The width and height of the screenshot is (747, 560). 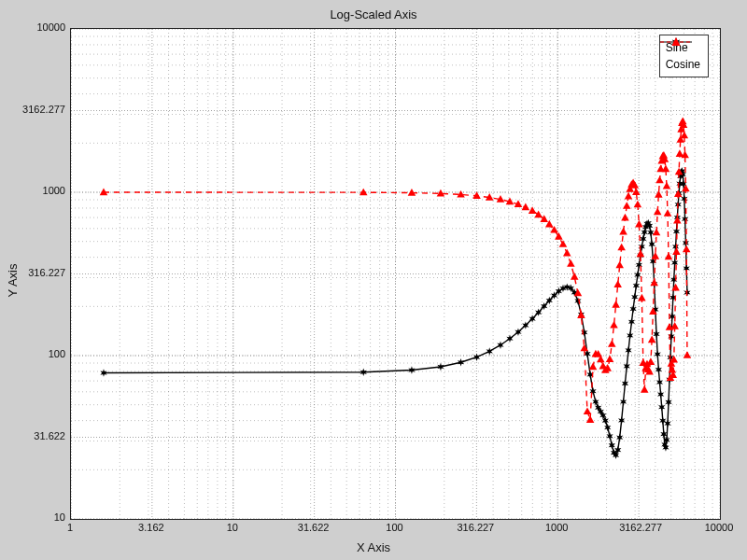 I want to click on y-tick-label: 31.622, so click(x=39, y=436).